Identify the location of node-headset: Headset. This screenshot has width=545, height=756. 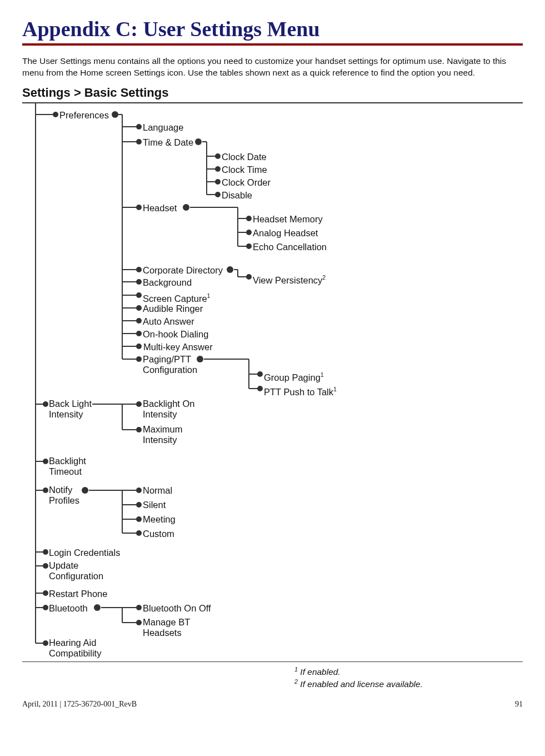
(160, 208).